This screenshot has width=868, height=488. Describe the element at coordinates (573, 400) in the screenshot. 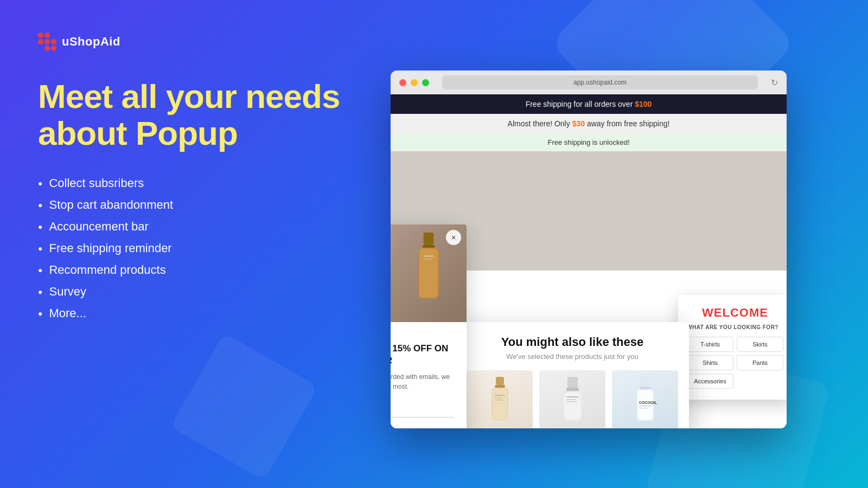

I see `lotion-bottle-svg` at that location.